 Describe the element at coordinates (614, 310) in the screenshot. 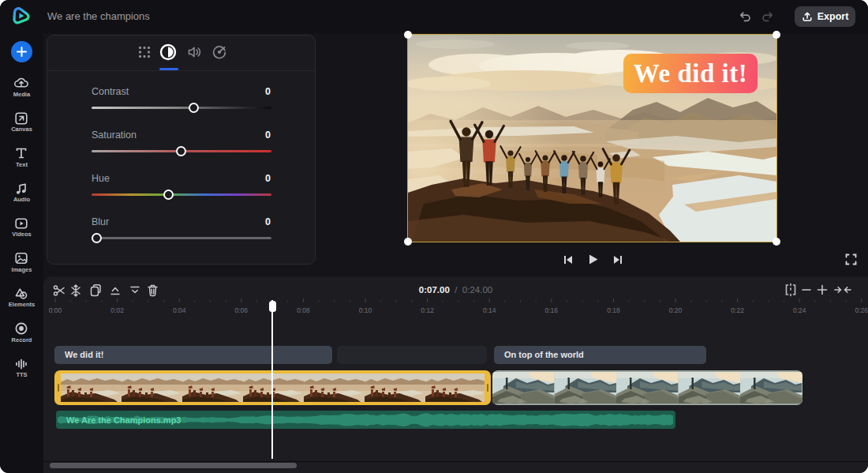

I see `svg-text: 0:18` at that location.